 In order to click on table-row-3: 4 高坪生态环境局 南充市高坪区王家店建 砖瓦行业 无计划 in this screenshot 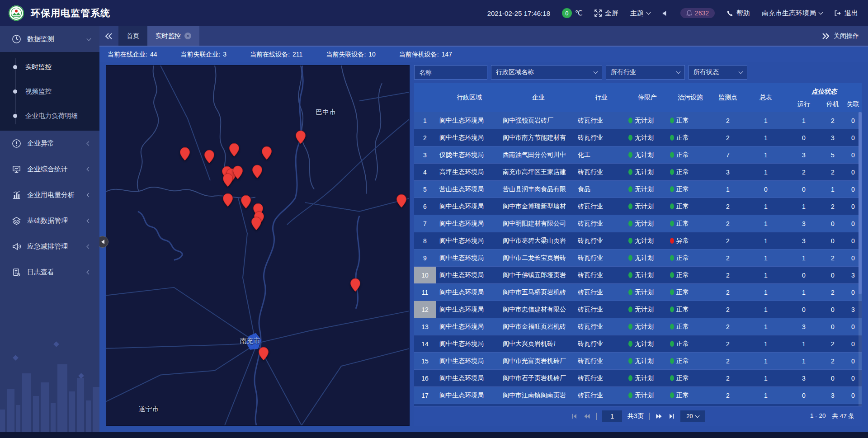, I will do `click(638, 172)`.